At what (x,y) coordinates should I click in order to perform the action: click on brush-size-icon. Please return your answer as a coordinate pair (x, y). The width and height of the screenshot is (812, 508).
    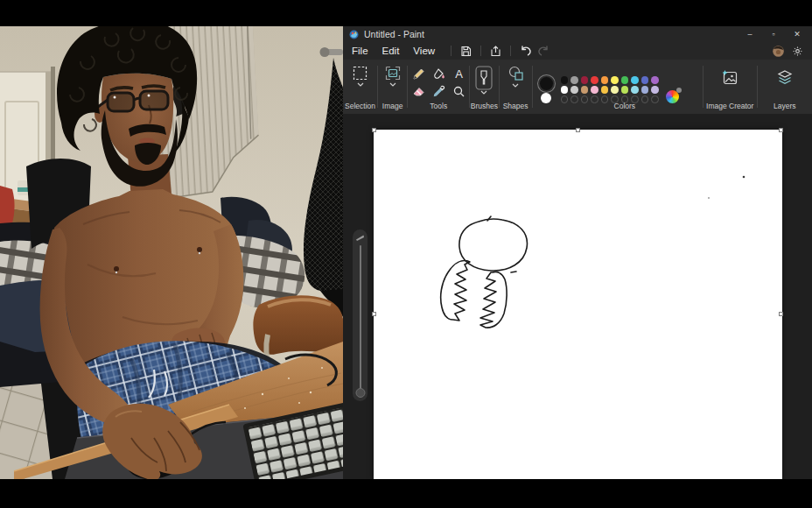
    Looking at the image, I should click on (360, 238).